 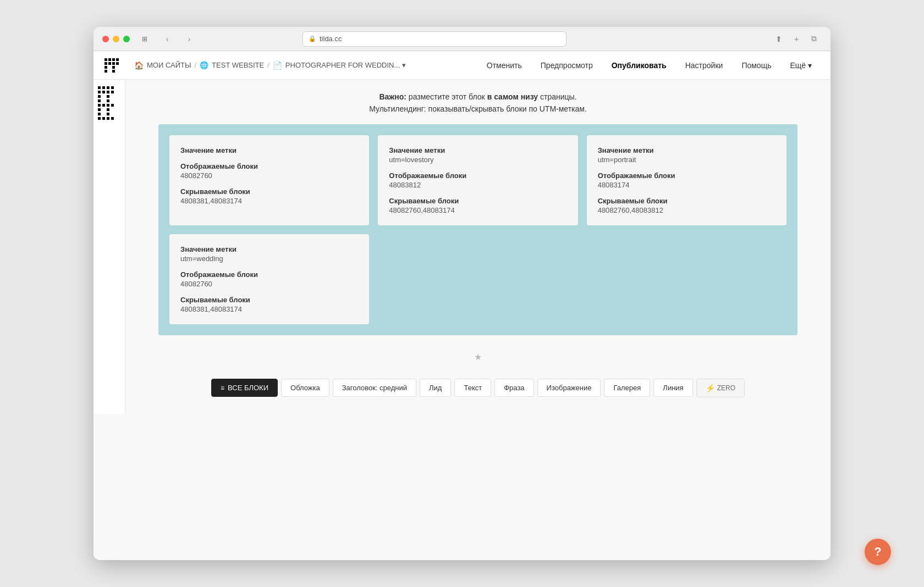 I want to click on notice-text1: разместите этот блок, so click(x=447, y=97).